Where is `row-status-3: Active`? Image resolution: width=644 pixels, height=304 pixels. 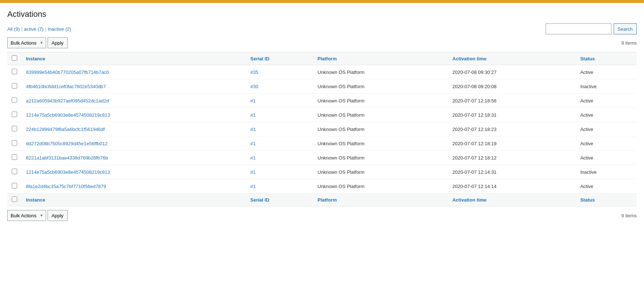 row-status-3: Active is located at coordinates (606, 115).